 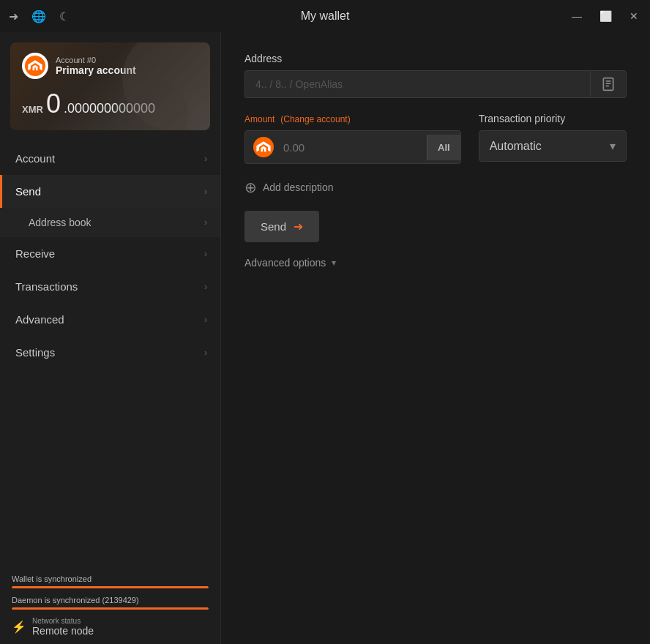 What do you see at coordinates (515, 146) in the screenshot?
I see `priority-value: Automatic` at bounding box center [515, 146].